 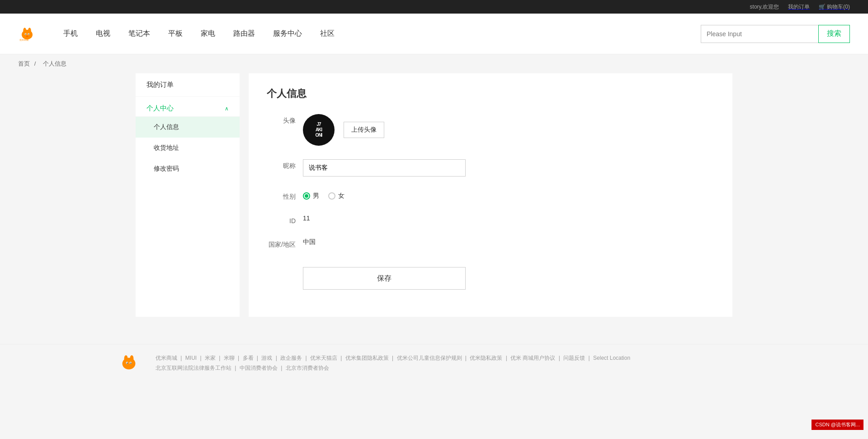 I want to click on greeting: story,欢迎您, so click(x=764, y=7).